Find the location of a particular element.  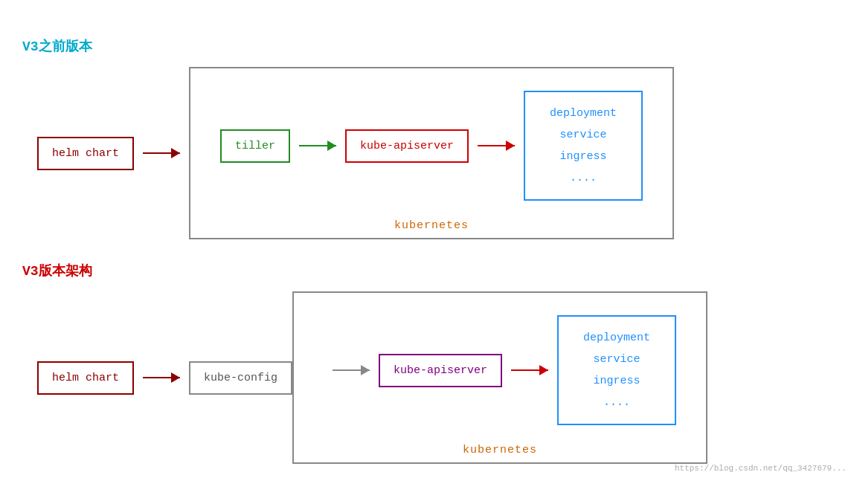

arrow-line-b3 is located at coordinates (530, 370).